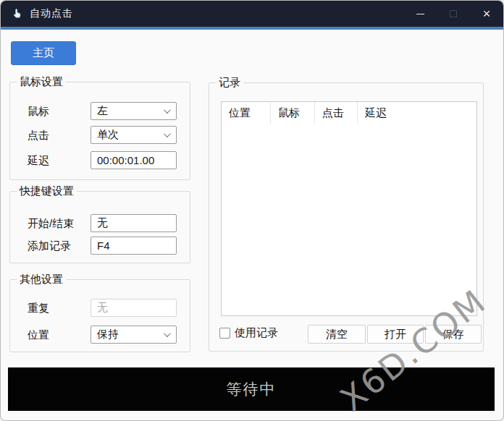 The width and height of the screenshot is (504, 421). I want to click on startstop-label: 开始/结束, so click(51, 224).